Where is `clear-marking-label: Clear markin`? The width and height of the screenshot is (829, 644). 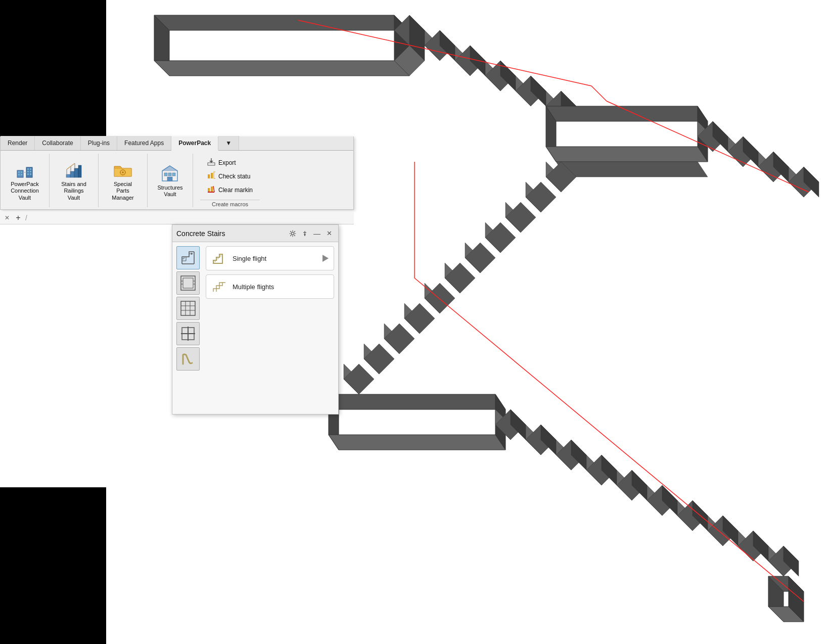
clear-marking-label: Clear markin is located at coordinates (236, 190).